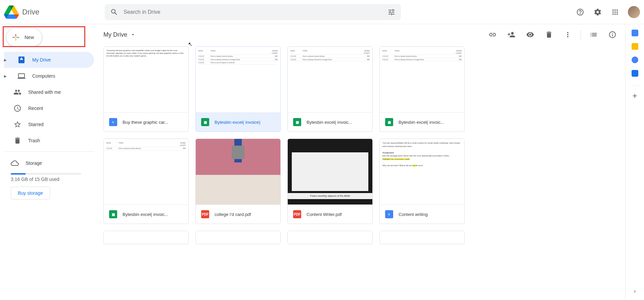  I want to click on side-panel: + ›, so click(635, 162).